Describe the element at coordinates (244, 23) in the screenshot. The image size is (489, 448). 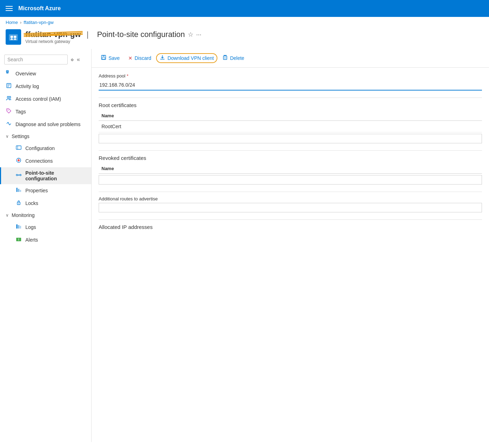
I see `breadcrumb: Home › ffatitan-vpn-gw` at that location.